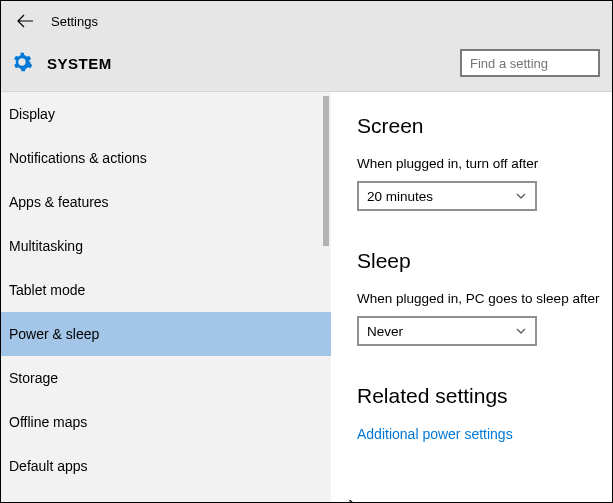 This screenshot has width=613, height=503. I want to click on sidebar-item-tablet-mode: Tablet mode, so click(166, 290).